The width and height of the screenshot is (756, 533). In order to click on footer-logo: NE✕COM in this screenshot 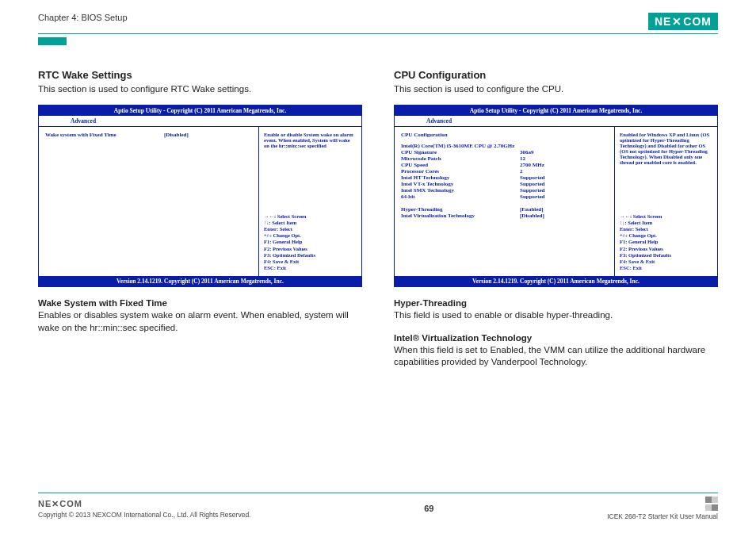, I will do `click(144, 504)`.